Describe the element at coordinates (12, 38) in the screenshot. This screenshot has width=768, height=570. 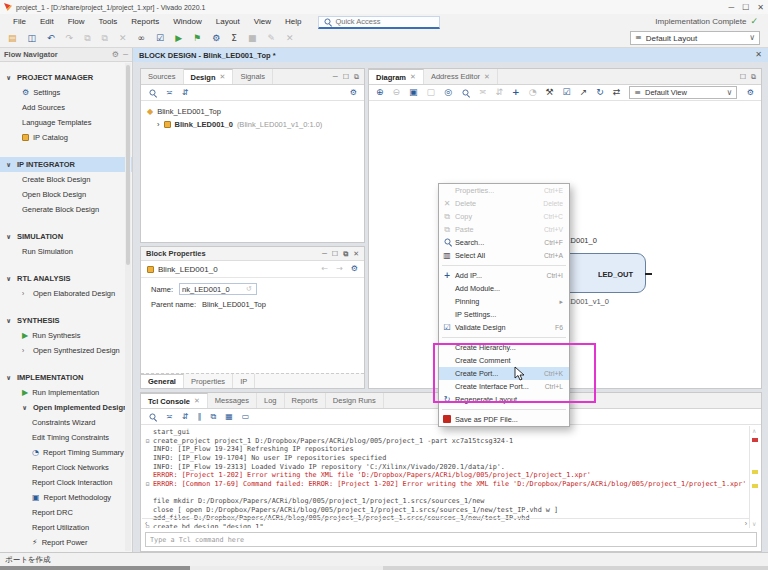
I see `open-folder-icon: ▤` at that location.